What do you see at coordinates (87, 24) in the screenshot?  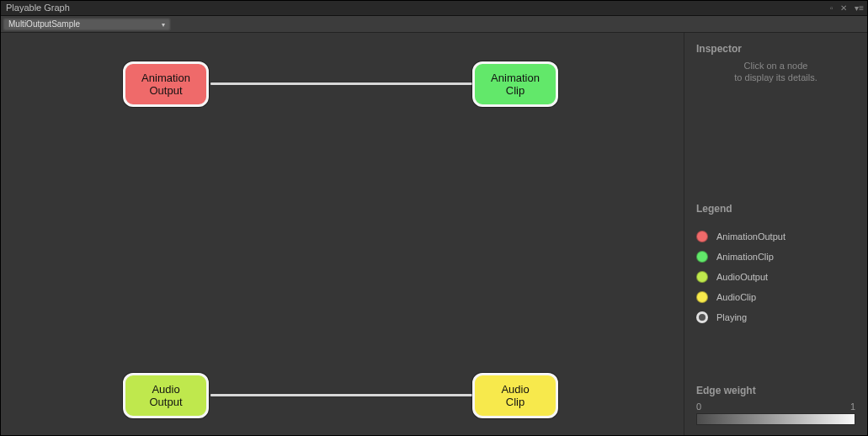 I see `graph-select-dropdown: MultiOutputSample ▾` at bounding box center [87, 24].